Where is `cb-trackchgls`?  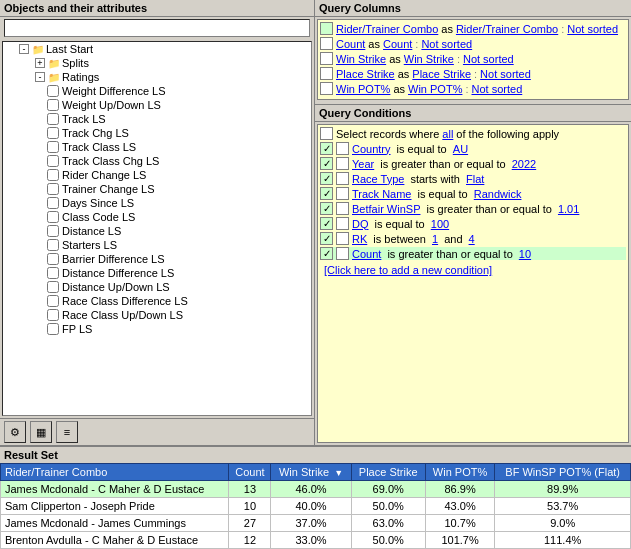 cb-trackchgls is located at coordinates (53, 133).